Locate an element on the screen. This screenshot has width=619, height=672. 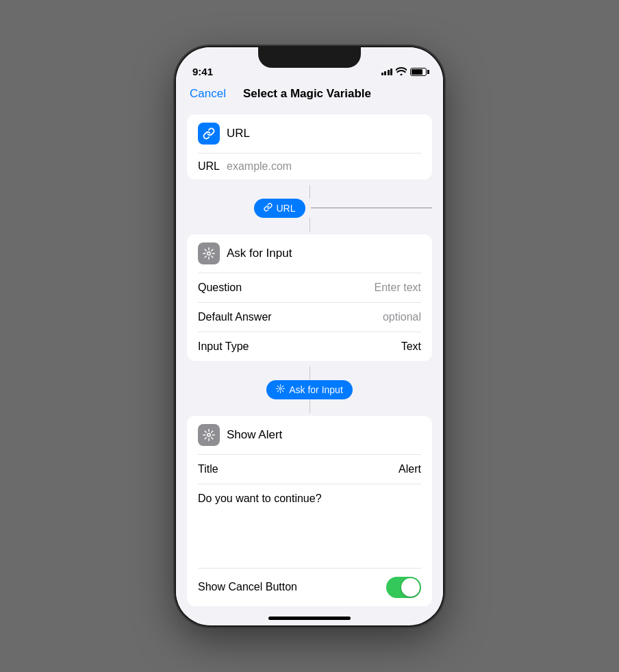
url-connector-bottom is located at coordinates (310, 225).